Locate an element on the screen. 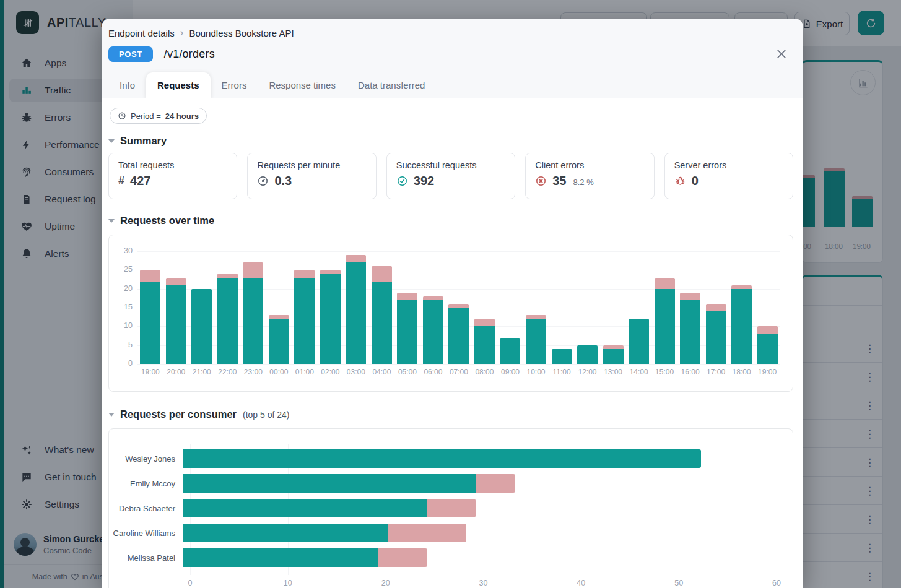 The image size is (901, 588). bar-14:00 is located at coordinates (639, 308).